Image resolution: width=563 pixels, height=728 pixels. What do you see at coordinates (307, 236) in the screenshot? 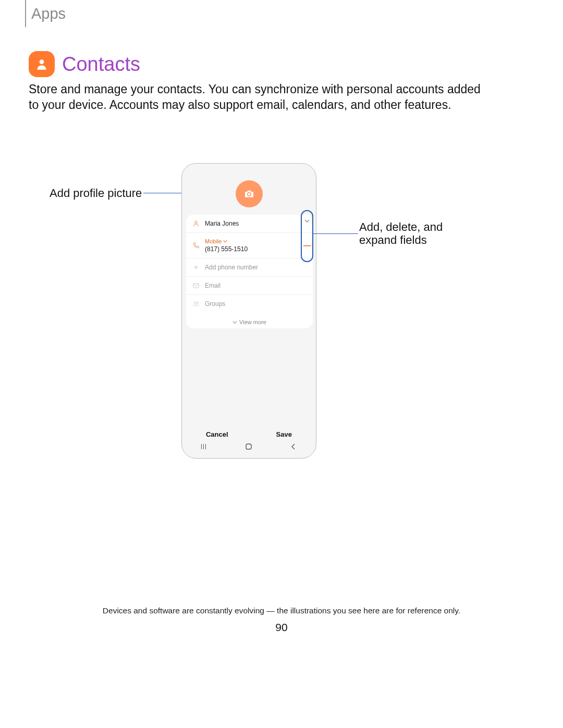
I see `fields-highlight-box: —` at bounding box center [307, 236].